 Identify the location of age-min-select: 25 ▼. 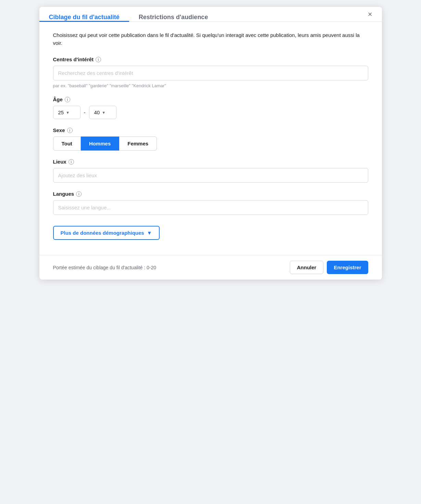
(67, 112).